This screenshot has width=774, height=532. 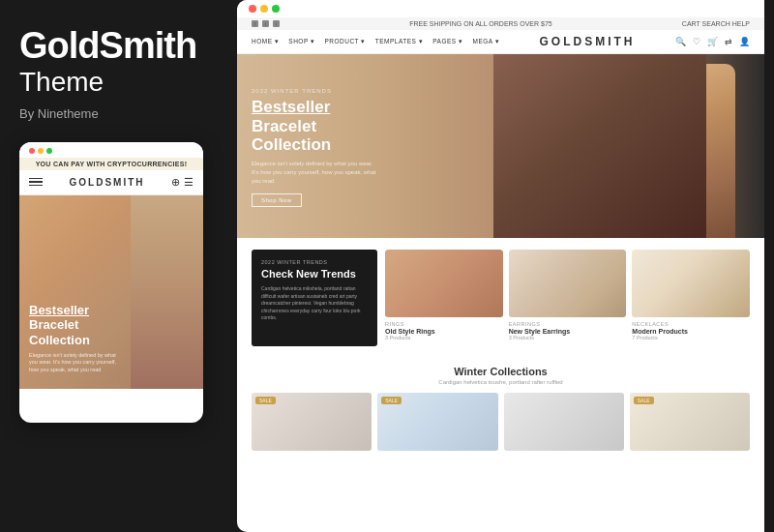 What do you see at coordinates (444, 338) in the screenshot?
I see `rings-count: 3 Products` at bounding box center [444, 338].